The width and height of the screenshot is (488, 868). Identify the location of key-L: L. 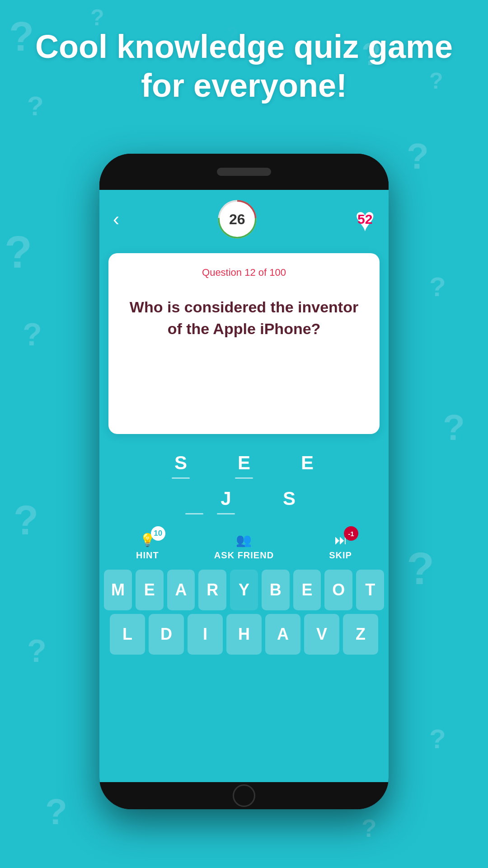
(127, 634).